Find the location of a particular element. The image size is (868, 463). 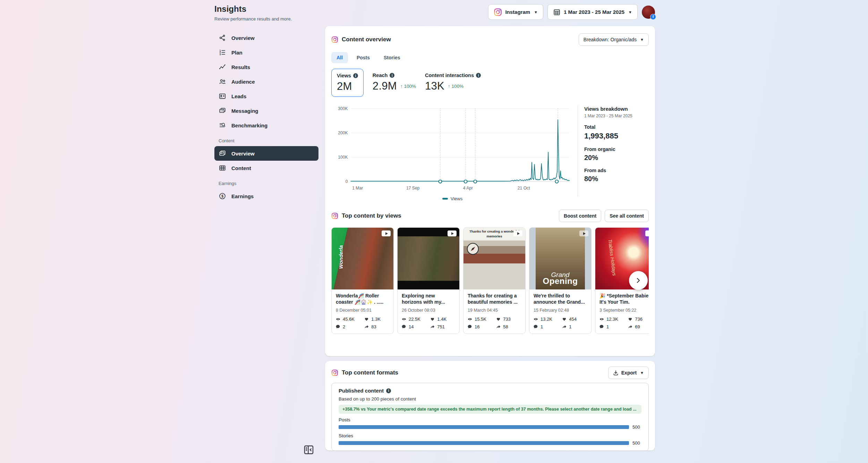

sidebar-item-results: Results is located at coordinates (266, 67).